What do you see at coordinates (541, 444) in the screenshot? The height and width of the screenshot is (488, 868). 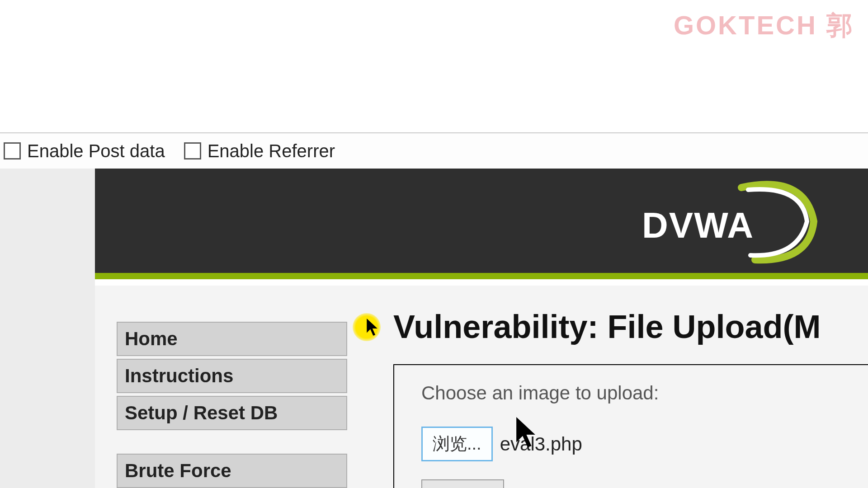 I see `selected-filename: eval3.php` at bounding box center [541, 444].